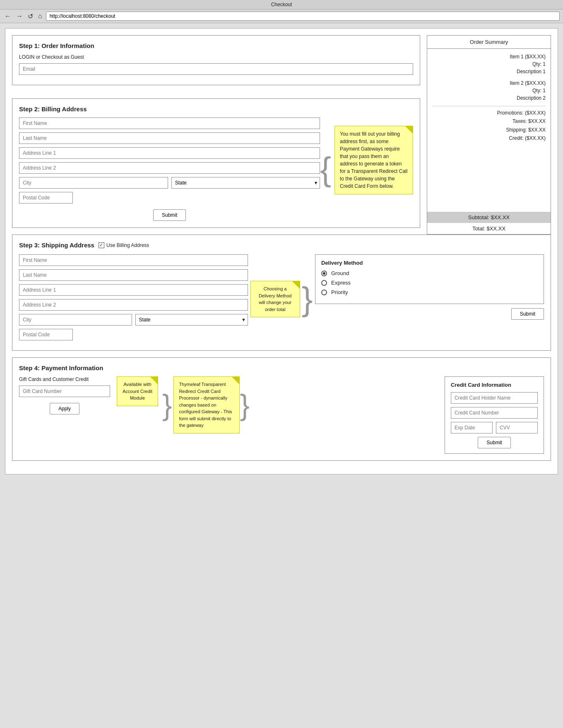  What do you see at coordinates (489, 130) in the screenshot?
I see `order-summary-body: Item 1 ($XX.XX) Qty: 1 Description 1 Ite…` at bounding box center [489, 130].